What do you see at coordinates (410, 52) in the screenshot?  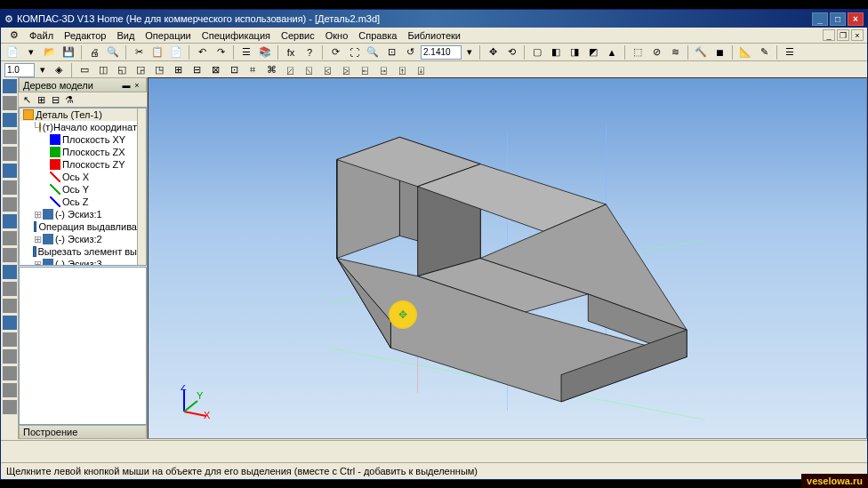 I see `zoom-prev-button: ↺` at bounding box center [410, 52].